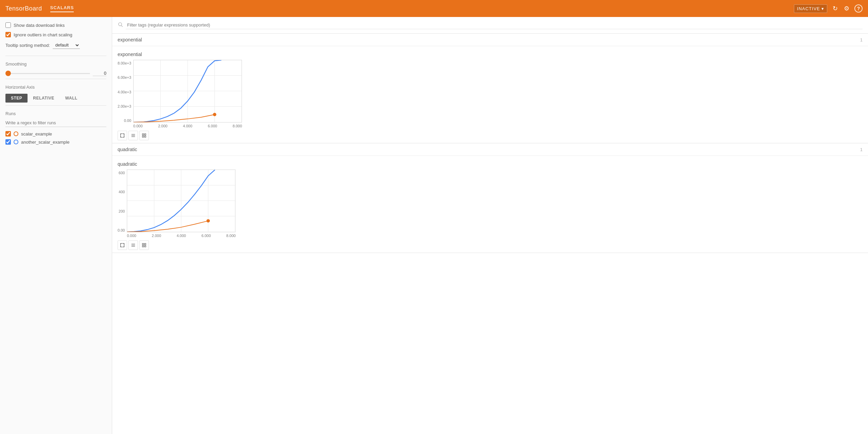 This screenshot has height=434, width=868. I want to click on section-title-exponential: exponential, so click(130, 40).